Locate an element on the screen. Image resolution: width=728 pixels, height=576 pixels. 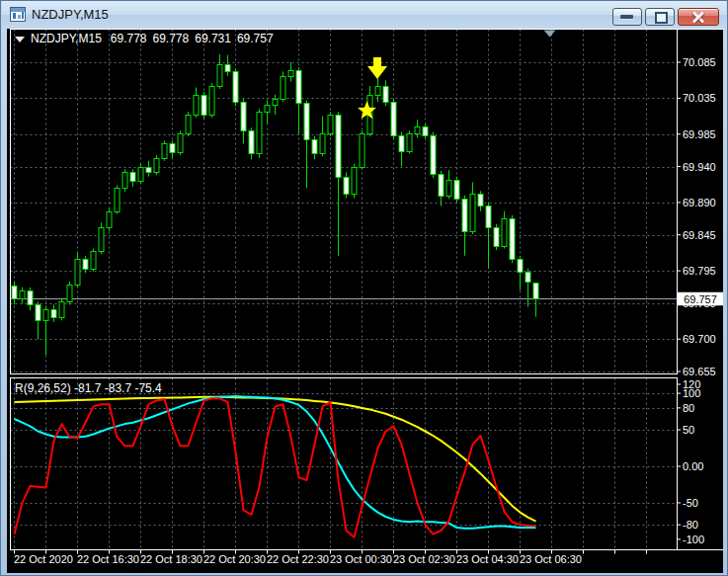
header-high: 69.778 is located at coordinates (172, 39).